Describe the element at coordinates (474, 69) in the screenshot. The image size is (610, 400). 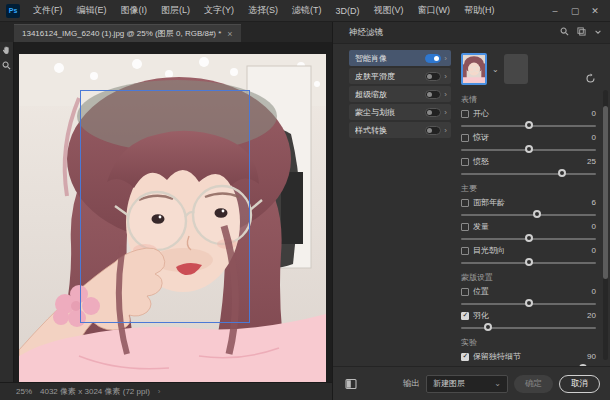
I see `face-thumbnail` at that location.